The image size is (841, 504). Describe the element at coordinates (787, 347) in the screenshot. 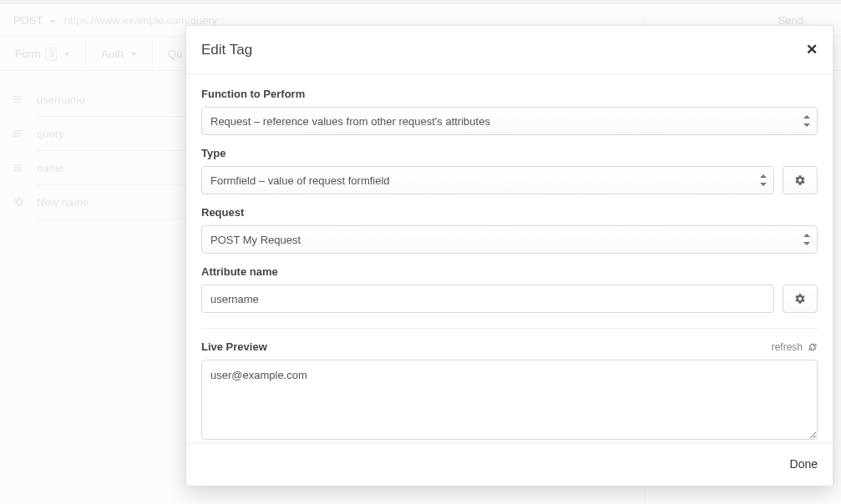

I see `refresh-label: refresh` at that location.